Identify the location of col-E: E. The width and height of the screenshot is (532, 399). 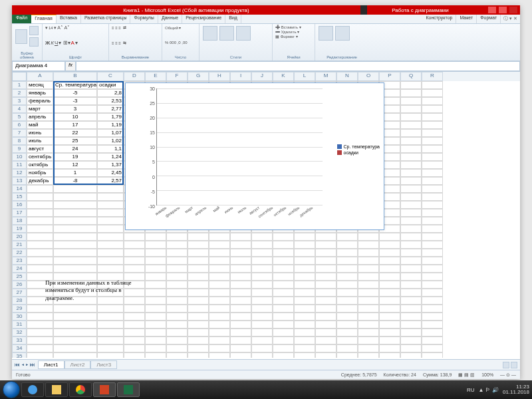
(156, 76).